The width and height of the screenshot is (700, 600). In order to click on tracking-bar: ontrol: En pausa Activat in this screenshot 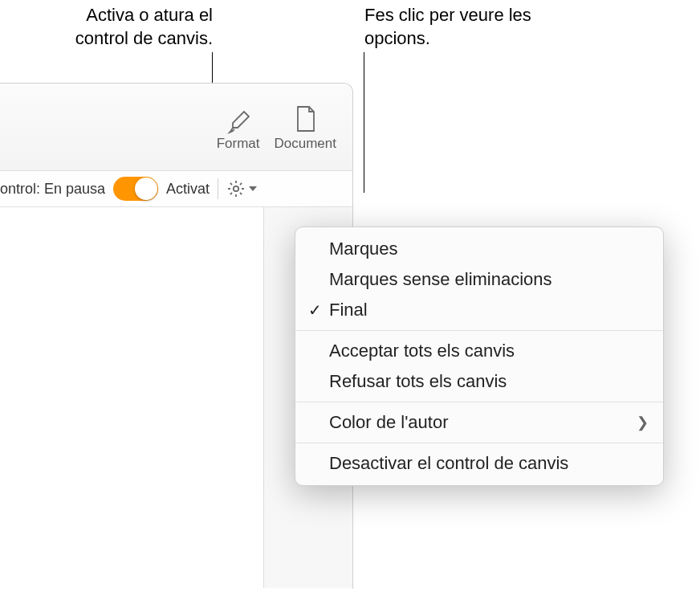, I will do `click(177, 189)`.